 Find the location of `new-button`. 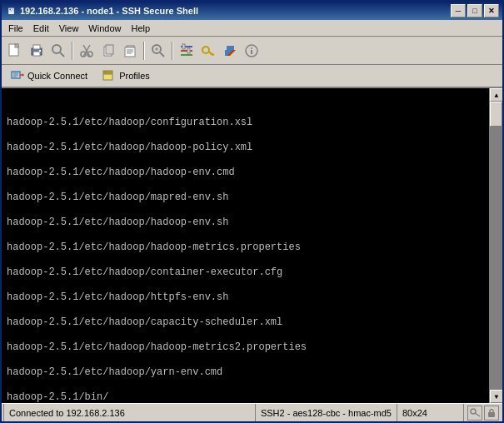

new-button is located at coordinates (15, 51).